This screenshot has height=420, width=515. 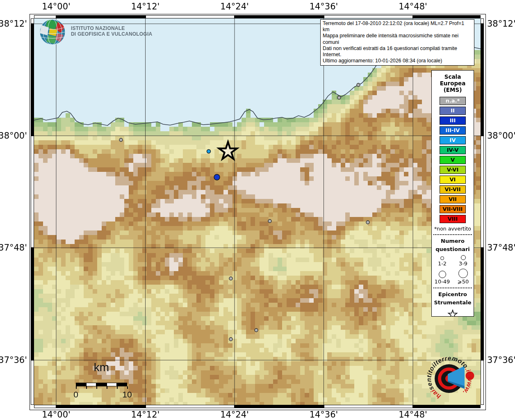 I want to click on ems-scale-item: III-IV, so click(x=453, y=130).